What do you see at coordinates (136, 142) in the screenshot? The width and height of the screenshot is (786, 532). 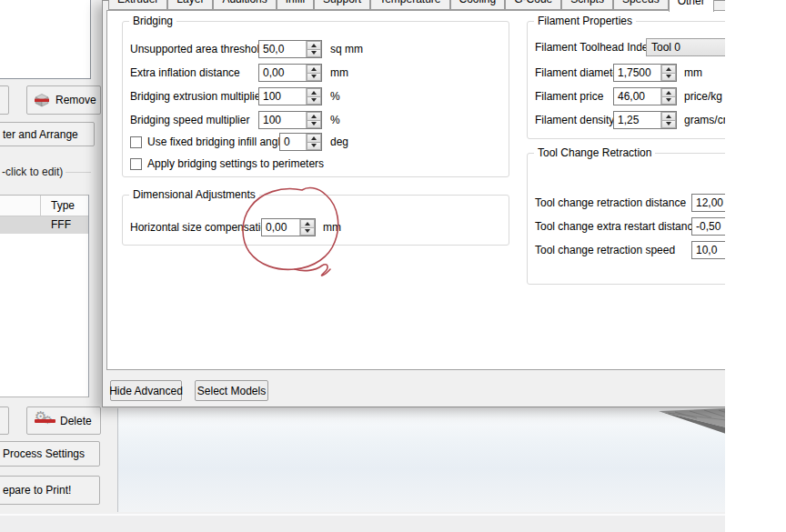 I see `use-fixed-bridging-infill-angle-checkbox` at bounding box center [136, 142].